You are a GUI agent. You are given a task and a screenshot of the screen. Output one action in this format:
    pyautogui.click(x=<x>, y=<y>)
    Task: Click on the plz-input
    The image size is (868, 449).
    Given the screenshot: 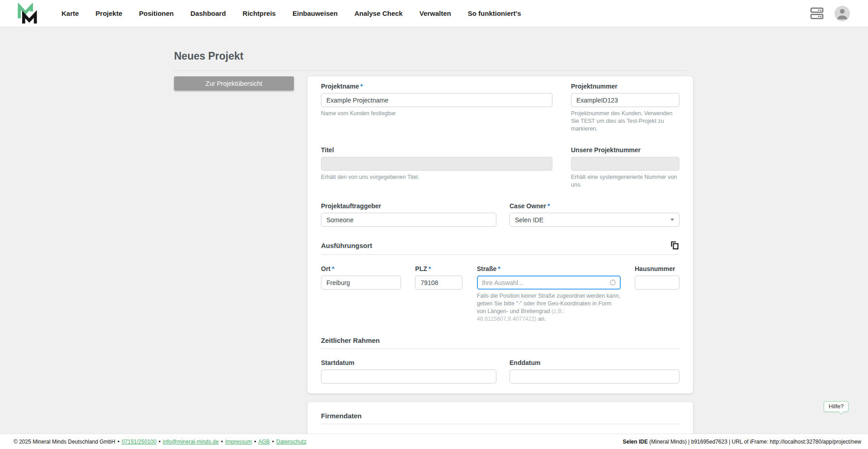 What is the action you would take?
    pyautogui.click(x=439, y=283)
    